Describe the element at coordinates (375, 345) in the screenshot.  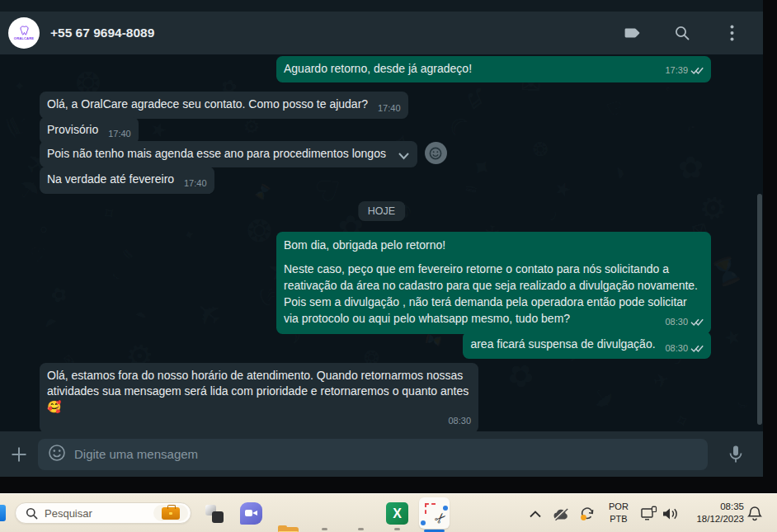
I see `message-row: area ficará suspensa de divulgação. 08:3…` at that location.